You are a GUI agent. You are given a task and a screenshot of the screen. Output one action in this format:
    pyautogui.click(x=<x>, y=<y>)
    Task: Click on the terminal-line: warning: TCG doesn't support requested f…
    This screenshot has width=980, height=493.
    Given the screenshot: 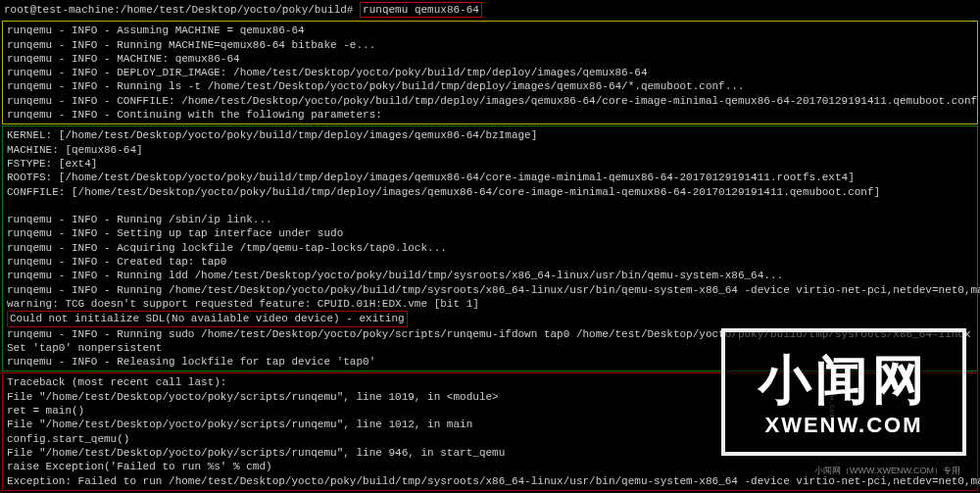 What is the action you would take?
    pyautogui.click(x=490, y=304)
    